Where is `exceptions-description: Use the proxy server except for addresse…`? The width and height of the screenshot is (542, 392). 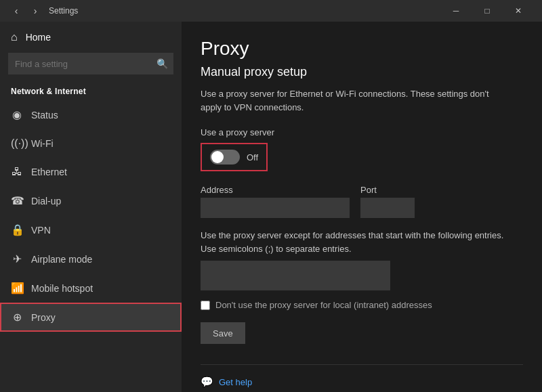 exceptions-description: Use the proxy server except for addresse… is located at coordinates (356, 242).